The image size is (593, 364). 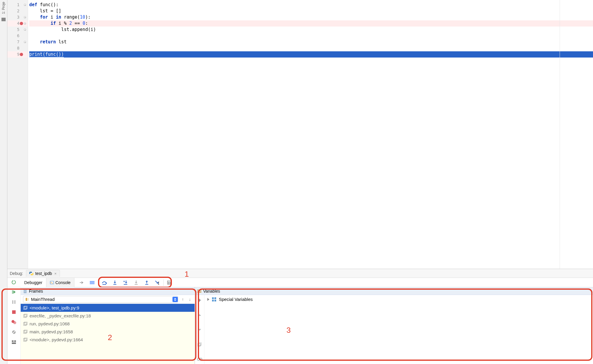 I want to click on view-breakpoints-button, so click(x=14, y=322).